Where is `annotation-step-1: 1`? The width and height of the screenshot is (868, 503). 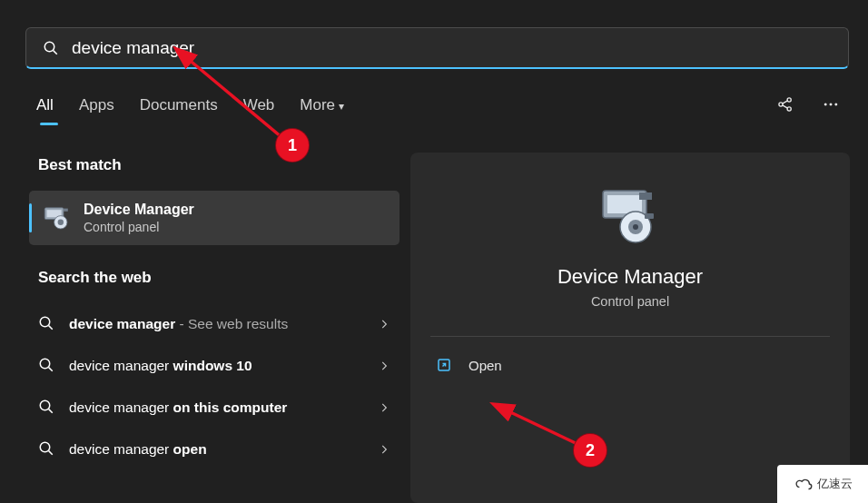
annotation-step-1: 1 is located at coordinates (292, 145).